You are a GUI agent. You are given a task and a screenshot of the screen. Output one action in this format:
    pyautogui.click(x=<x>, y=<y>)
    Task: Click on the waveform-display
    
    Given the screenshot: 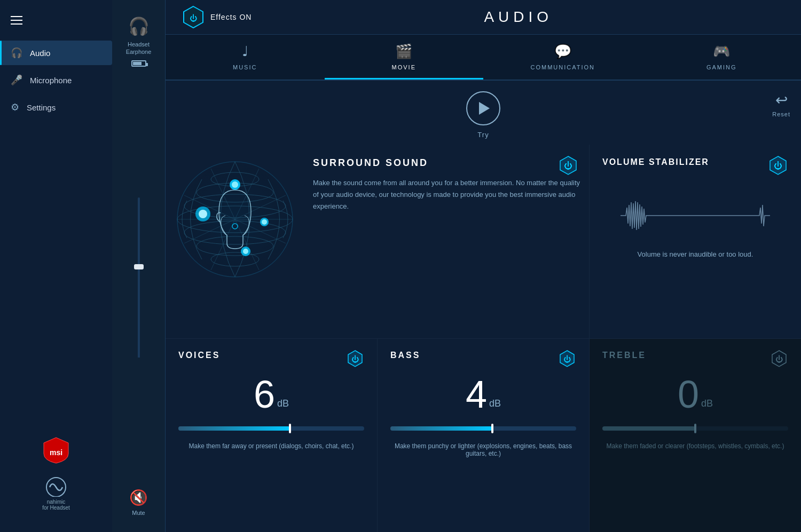 What is the action you would take?
    pyautogui.click(x=695, y=216)
    